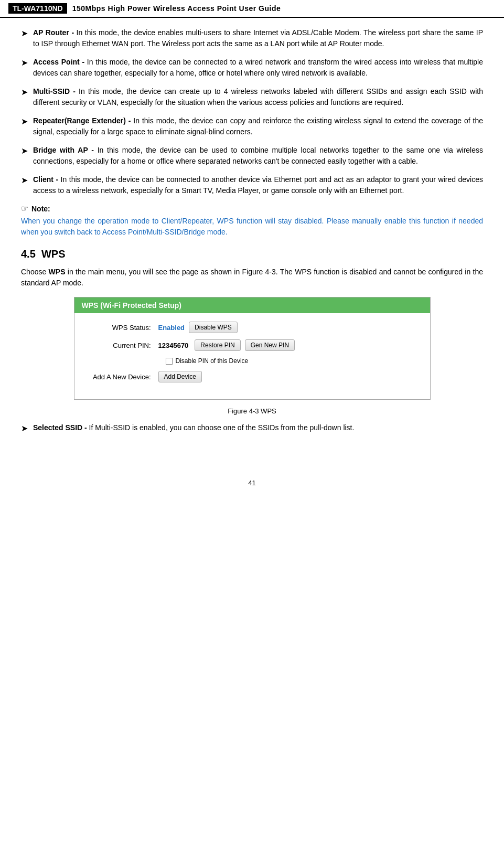 The height and width of the screenshot is (863, 504). Describe the element at coordinates (252, 278) in the screenshot. I see `wps-intro-para: Choose WPS in the main menu, you will se…` at that location.